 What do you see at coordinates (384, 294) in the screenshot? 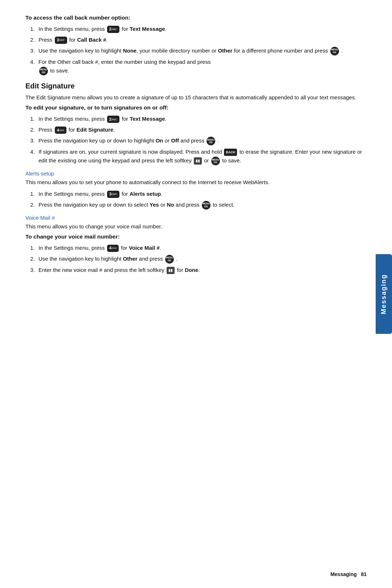
I see `sidebar-label: Messaging` at bounding box center [384, 294].